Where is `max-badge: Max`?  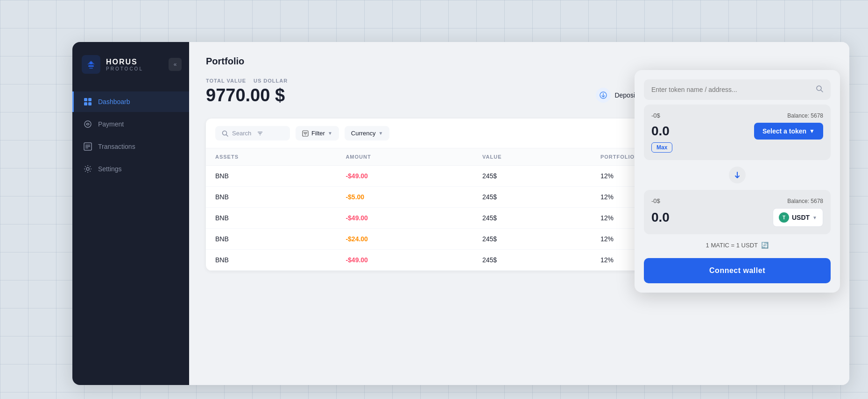
max-badge: Max is located at coordinates (662, 147).